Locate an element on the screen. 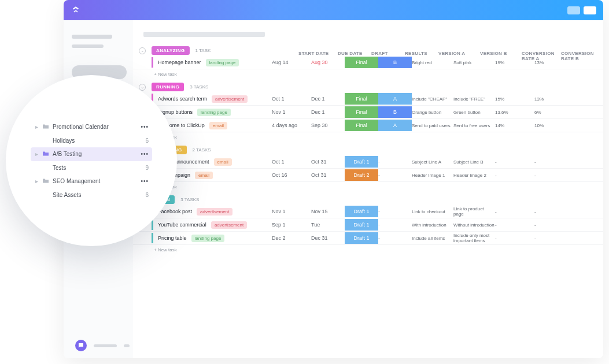 This screenshot has width=609, height=364. start-date: Nov 1 is located at coordinates (291, 211).